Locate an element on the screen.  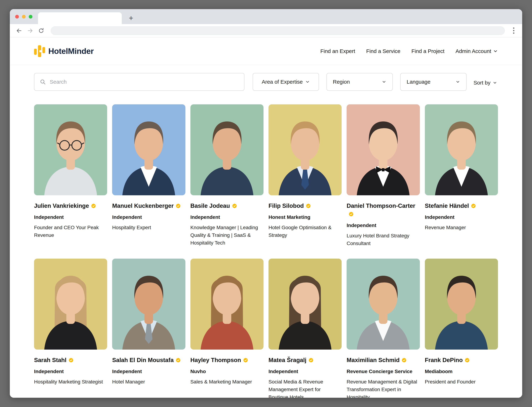
expert-name: Matea Šragalj is located at coordinates (288, 360).